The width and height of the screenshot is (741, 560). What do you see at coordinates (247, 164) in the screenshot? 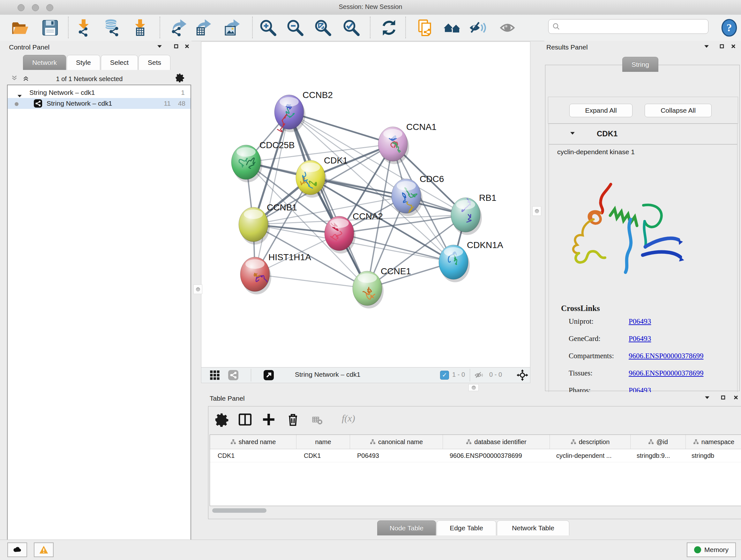
I see `network-node-cdc25b` at bounding box center [247, 164].